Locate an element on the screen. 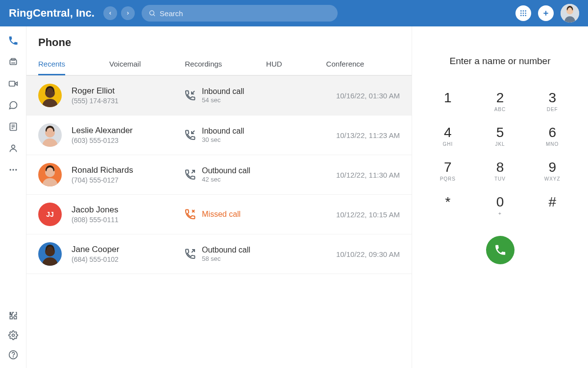 The image size is (588, 368). chevron-right-icon is located at coordinates (128, 13).